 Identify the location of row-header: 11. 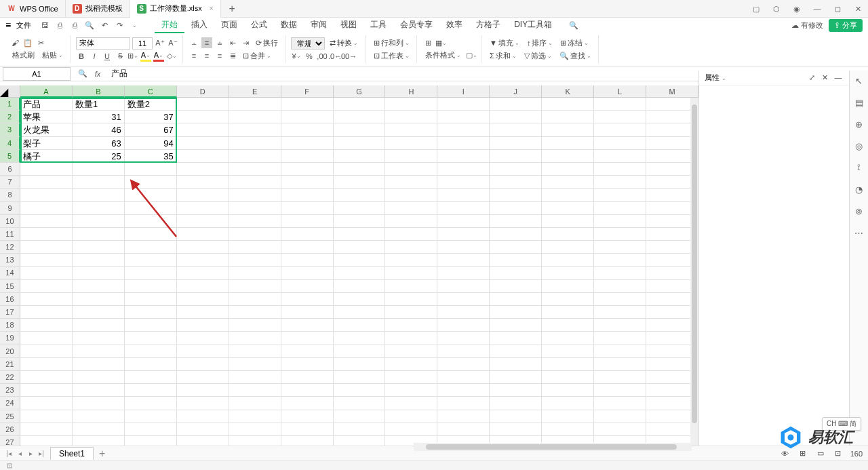
(10, 235).